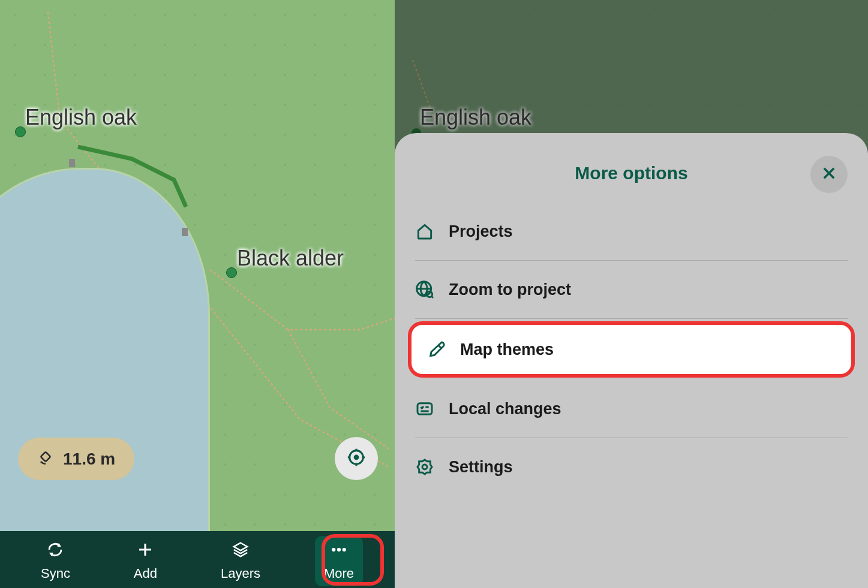  I want to click on home-icon, so click(425, 231).